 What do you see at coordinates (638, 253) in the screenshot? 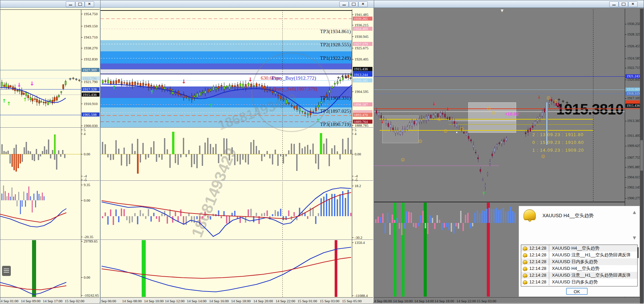
I see `list-scrollbar` at bounding box center [638, 253].